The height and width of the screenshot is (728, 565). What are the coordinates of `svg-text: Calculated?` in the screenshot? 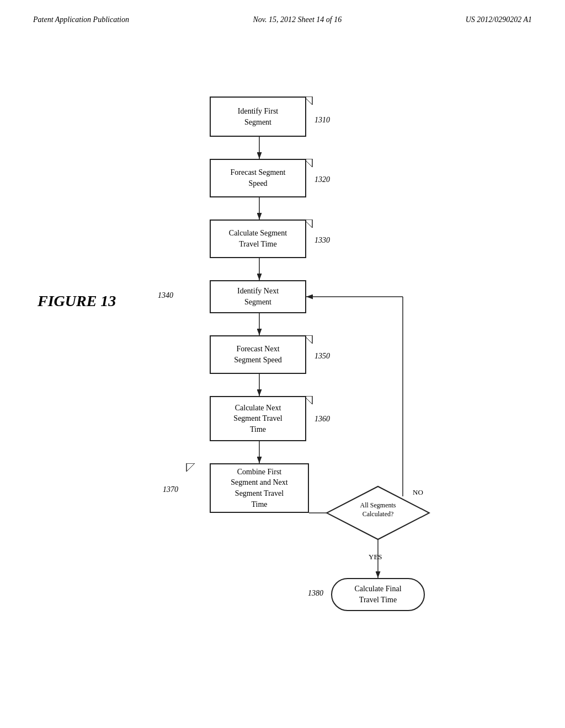 It's located at (379, 514).